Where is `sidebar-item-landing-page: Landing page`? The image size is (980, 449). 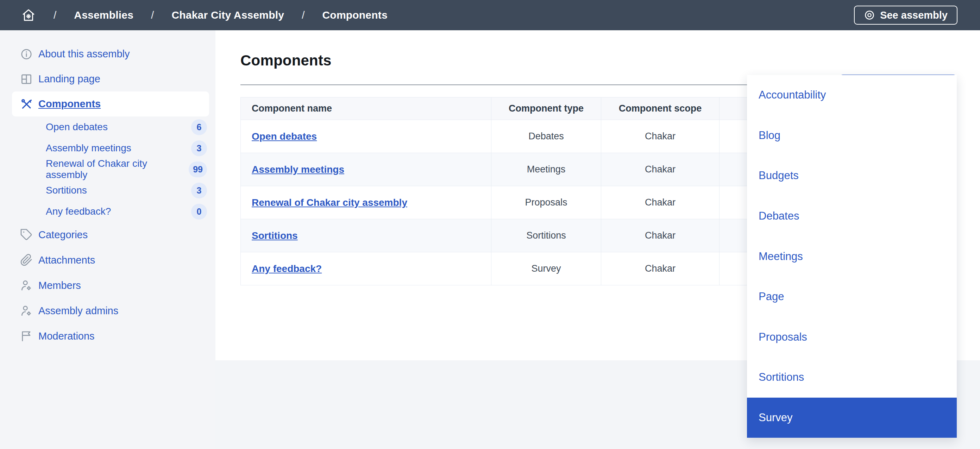 sidebar-item-landing-page: Landing page is located at coordinates (110, 79).